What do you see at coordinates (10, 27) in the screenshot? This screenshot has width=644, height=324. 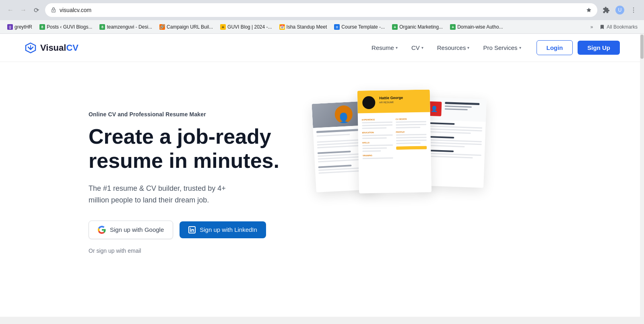 I see `bookmark-favicon: g` at bounding box center [10, 27].